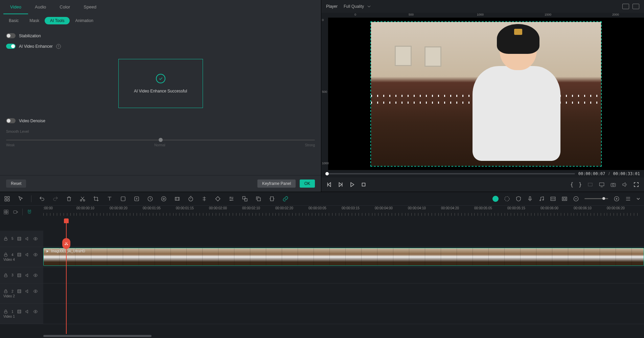 The image size is (644, 338). Describe the element at coordinates (218, 199) in the screenshot. I see `keyframe-icon` at that location.